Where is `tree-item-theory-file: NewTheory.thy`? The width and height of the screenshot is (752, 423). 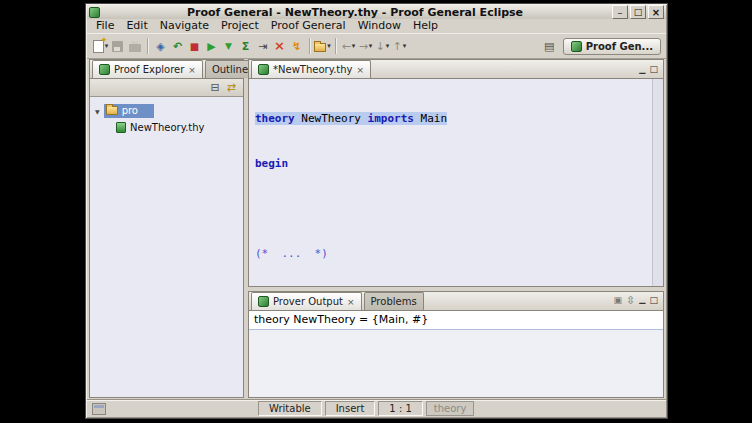
tree-item-theory-file: NewTheory.thy is located at coordinates (166, 128).